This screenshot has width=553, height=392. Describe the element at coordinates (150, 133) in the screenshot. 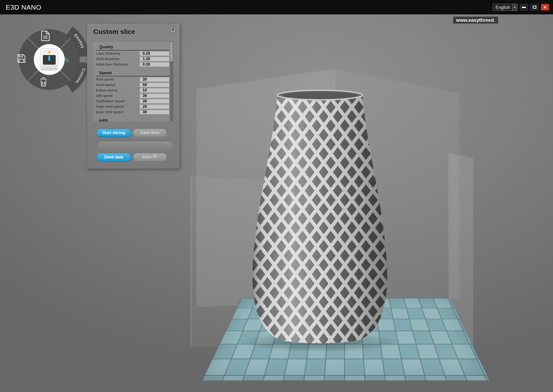

I see `save-data-button: Save data` at that location.